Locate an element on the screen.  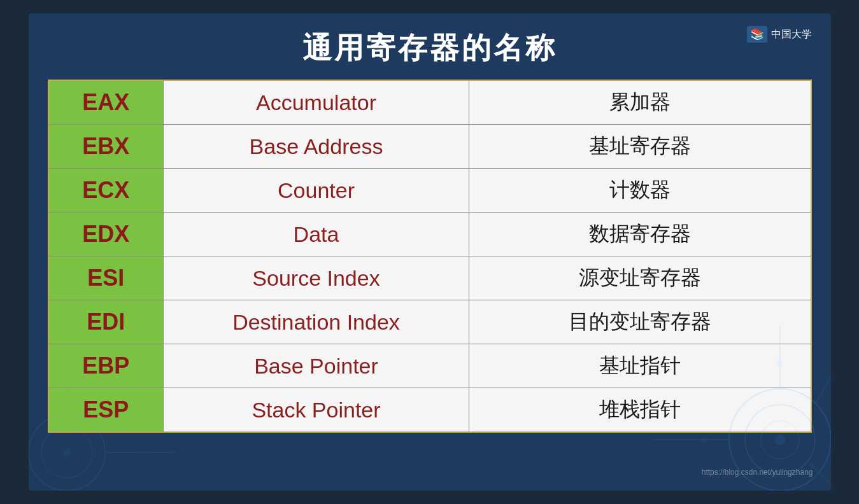
register-english-cell: Accumulator is located at coordinates (316, 103).